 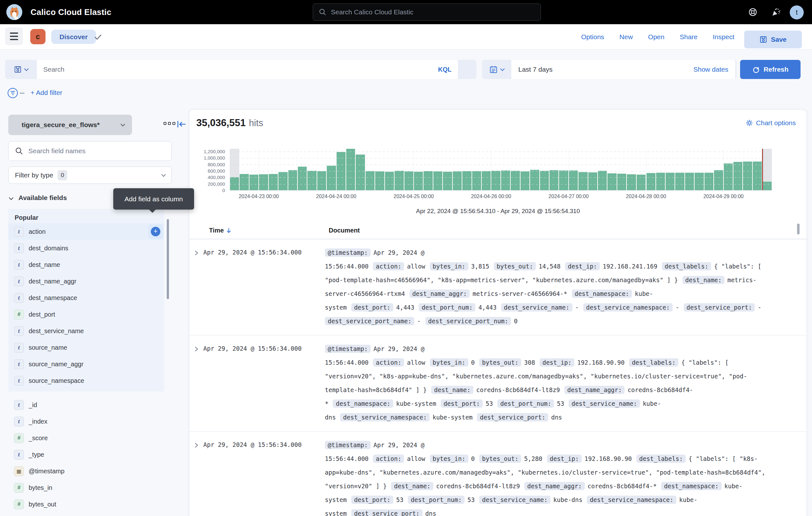 What do you see at coordinates (86, 438) in the screenshot?
I see `field-item-_score: #_score` at bounding box center [86, 438].